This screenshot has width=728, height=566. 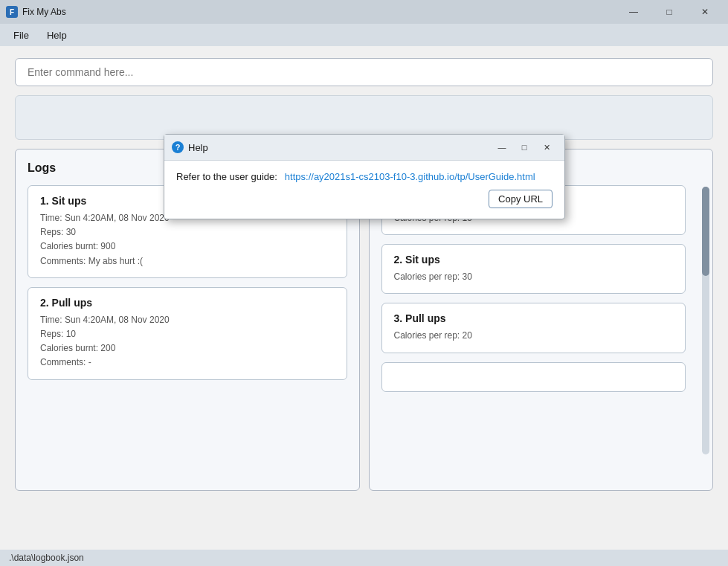 What do you see at coordinates (669, 12) in the screenshot?
I see `title-bar-controls: — □ ✕` at bounding box center [669, 12].